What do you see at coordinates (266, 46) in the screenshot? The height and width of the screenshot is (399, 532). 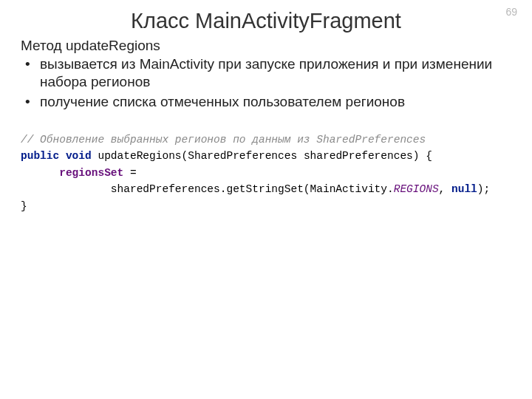 I see `method-subtitle: Метод updateRegions` at bounding box center [266, 46].